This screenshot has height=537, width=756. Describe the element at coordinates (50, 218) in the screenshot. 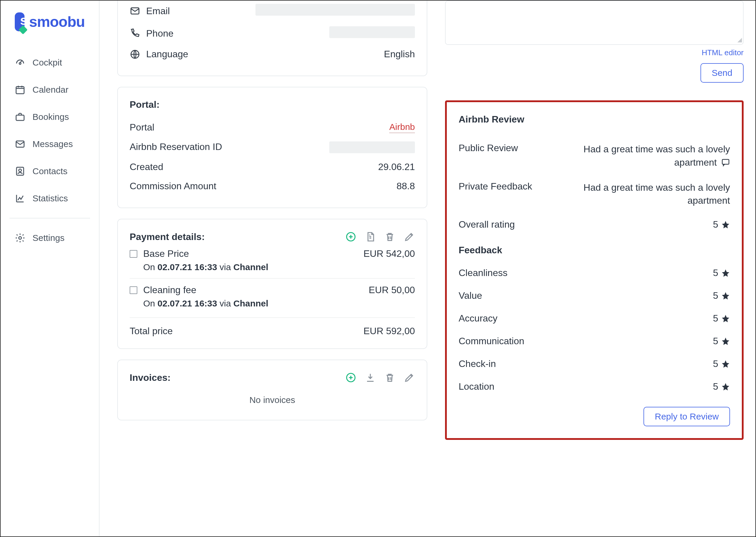

I see `nav-separator` at that location.